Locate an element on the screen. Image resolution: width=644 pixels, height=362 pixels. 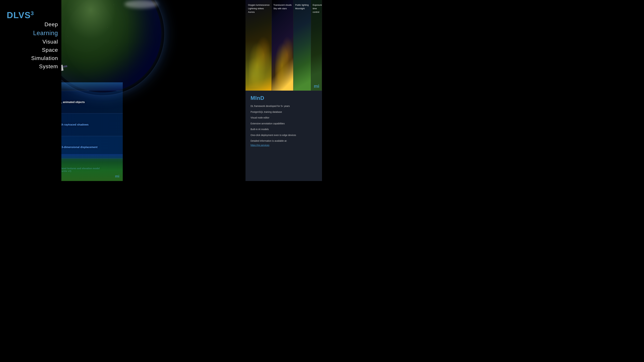
panel-label-1: Oxygen luminescence Lightning strikes Au… is located at coordinates (259, 8).